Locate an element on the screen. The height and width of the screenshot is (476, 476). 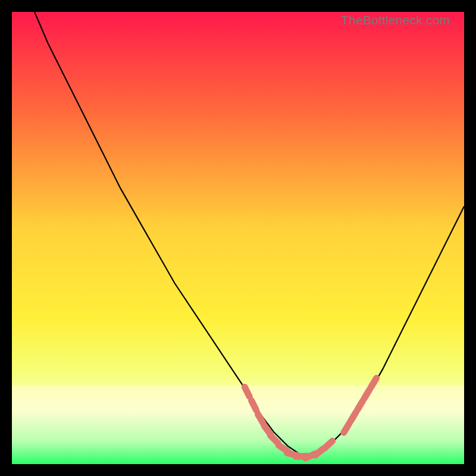
pale-band is located at coordinates (238, 397).